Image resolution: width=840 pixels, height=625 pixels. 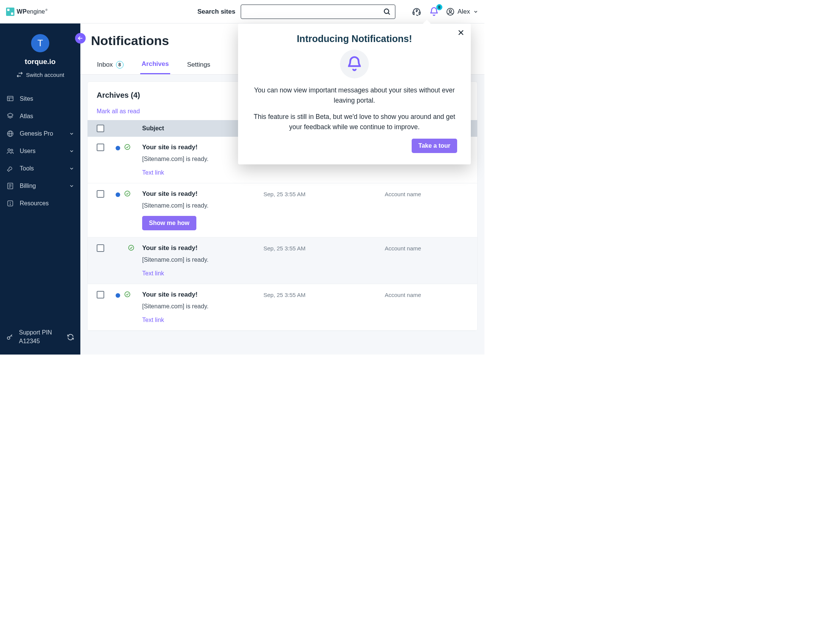 I want to click on switch-account-label: Switch account, so click(x=45, y=75).